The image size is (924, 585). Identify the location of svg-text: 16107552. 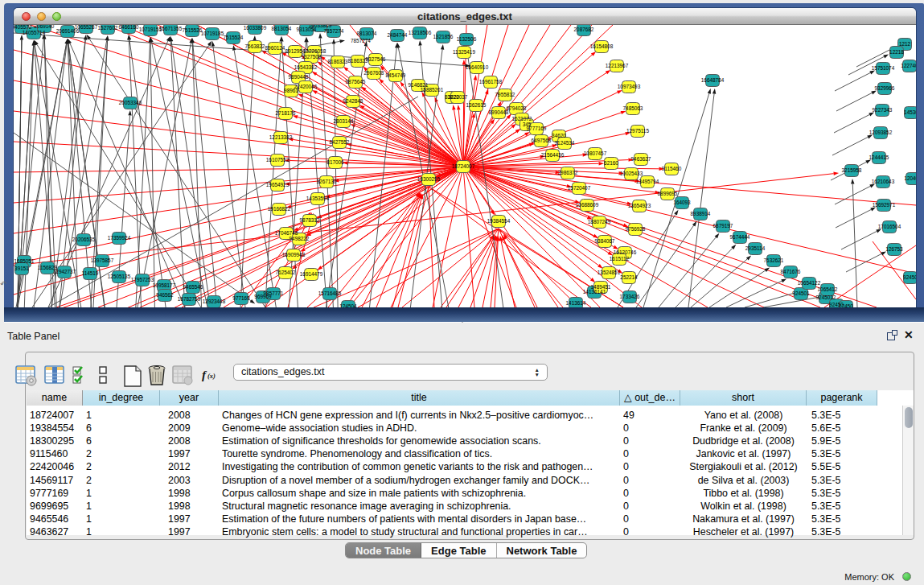
(278, 159).